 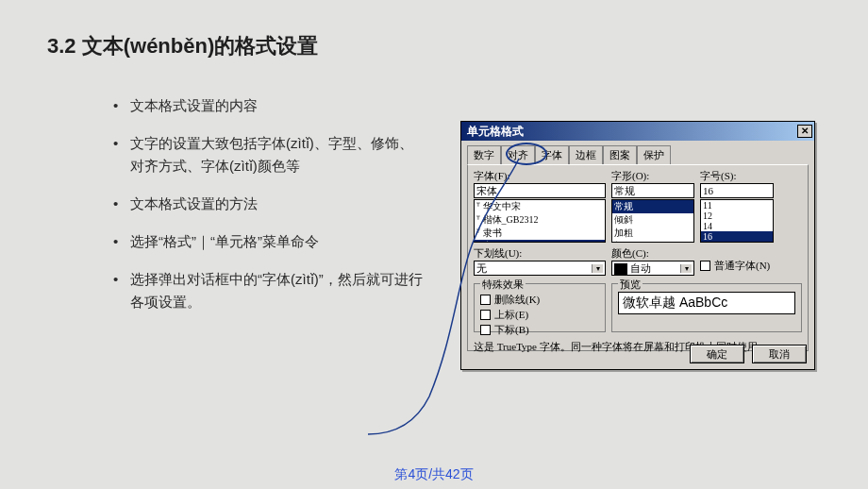 I want to click on list-item: 11, so click(x=737, y=206).